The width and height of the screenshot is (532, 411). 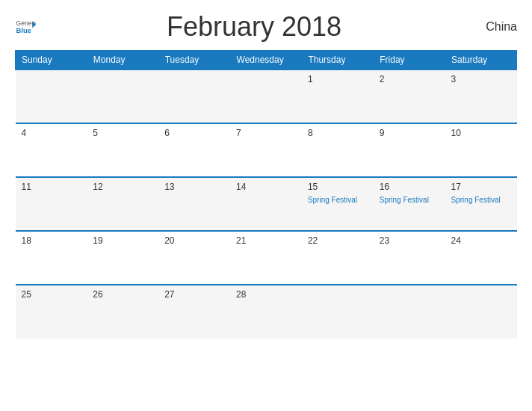 What do you see at coordinates (194, 150) in the screenshot?
I see `calendar-cell: 6` at bounding box center [194, 150].